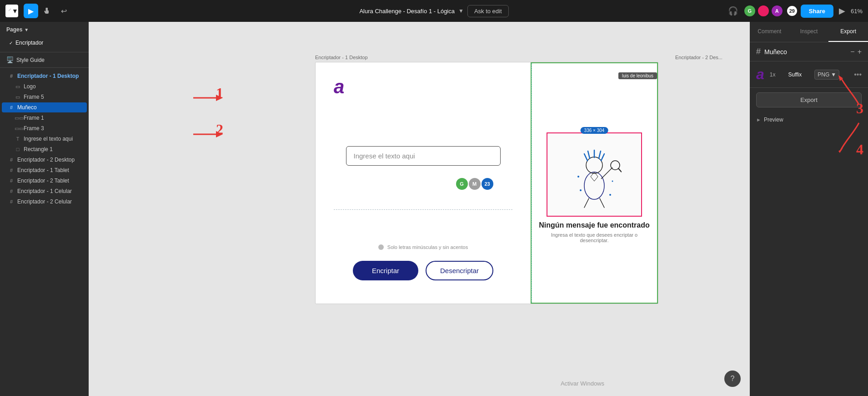 The height and width of the screenshot is (396, 868). What do you see at coordinates (794, 11) in the screenshot?
I see `topbar-right: 🎧 G A 29 Share ▶ 61%` at bounding box center [794, 11].